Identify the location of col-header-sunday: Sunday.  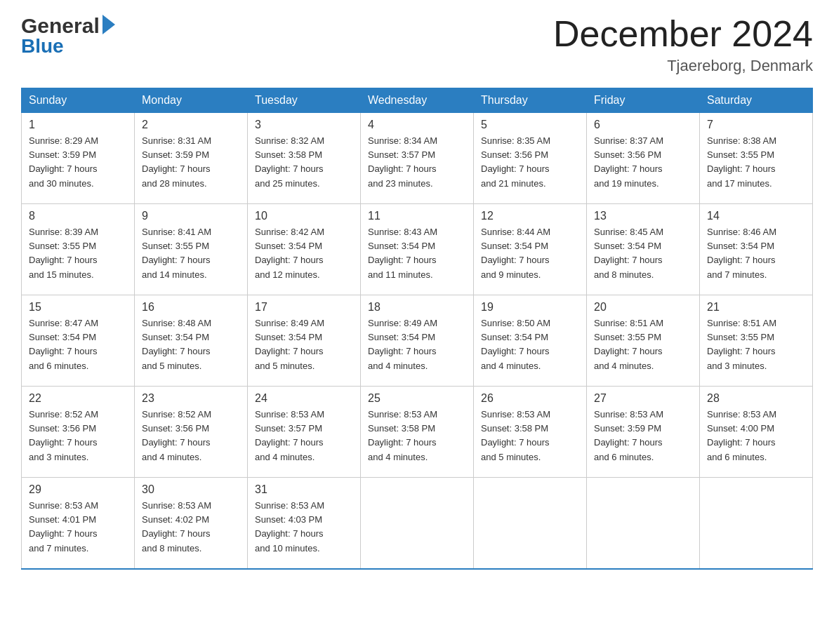
(79, 101).